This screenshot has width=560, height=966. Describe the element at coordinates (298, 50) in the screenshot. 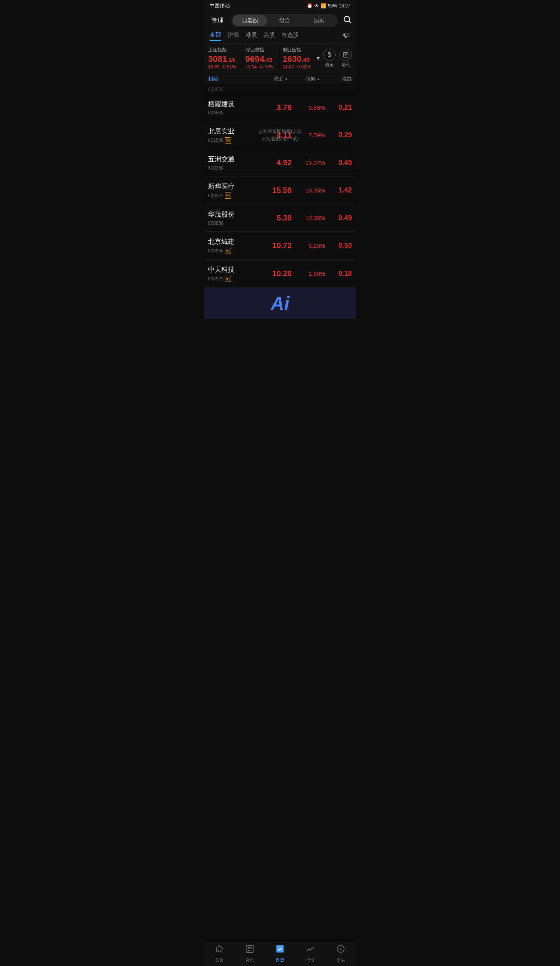

I see `chinext-label: 创业板指` at that location.